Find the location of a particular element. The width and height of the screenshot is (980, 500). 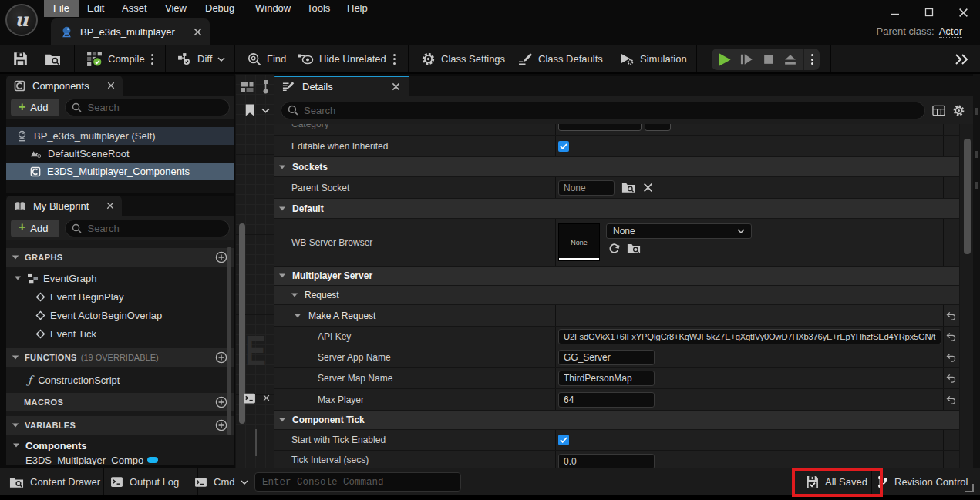

details-search is located at coordinates (603, 111).